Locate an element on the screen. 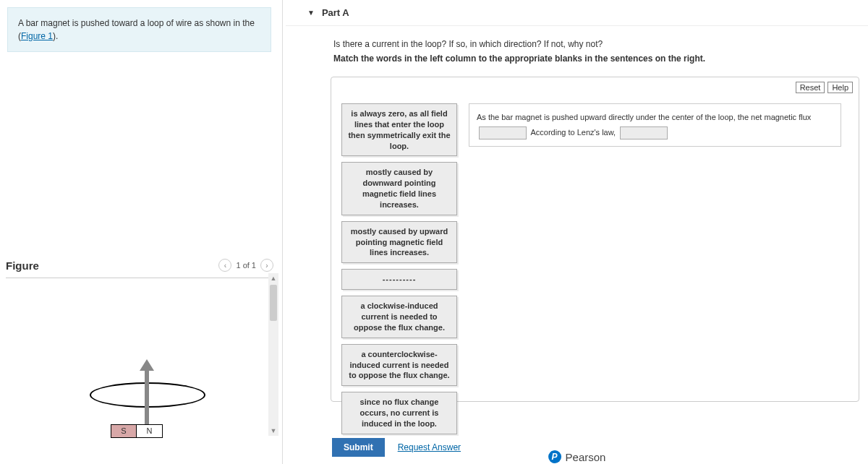 This screenshot has width=868, height=464. figure-image: S N is located at coordinates (140, 383).